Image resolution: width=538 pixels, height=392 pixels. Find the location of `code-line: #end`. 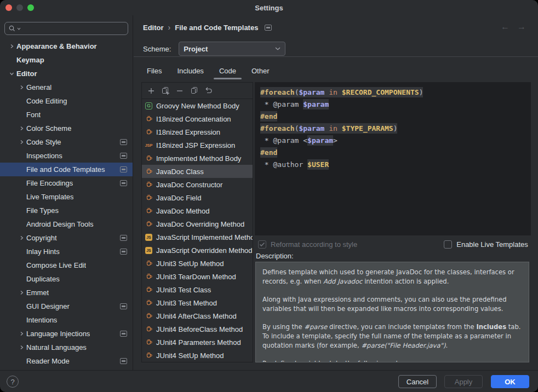

code-line: #end is located at coordinates (393, 153).